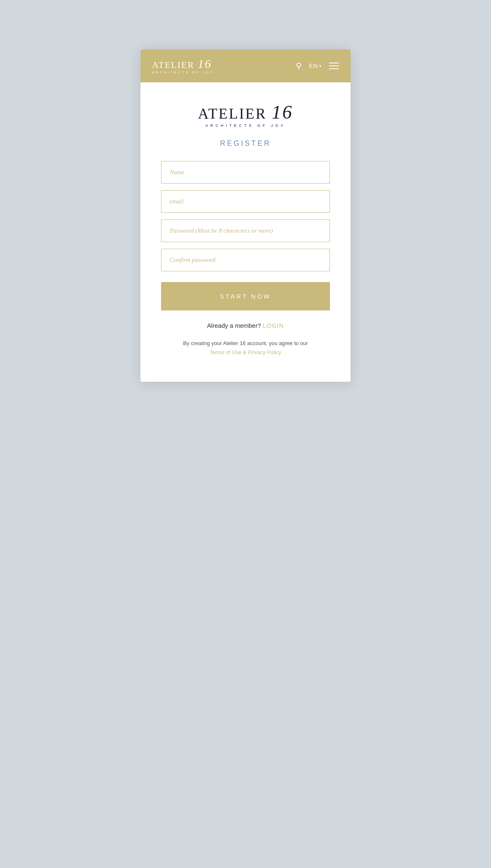 This screenshot has height=868, width=491. I want to click on terms-text: By creating your Atelier 16 account, you…, so click(246, 348).